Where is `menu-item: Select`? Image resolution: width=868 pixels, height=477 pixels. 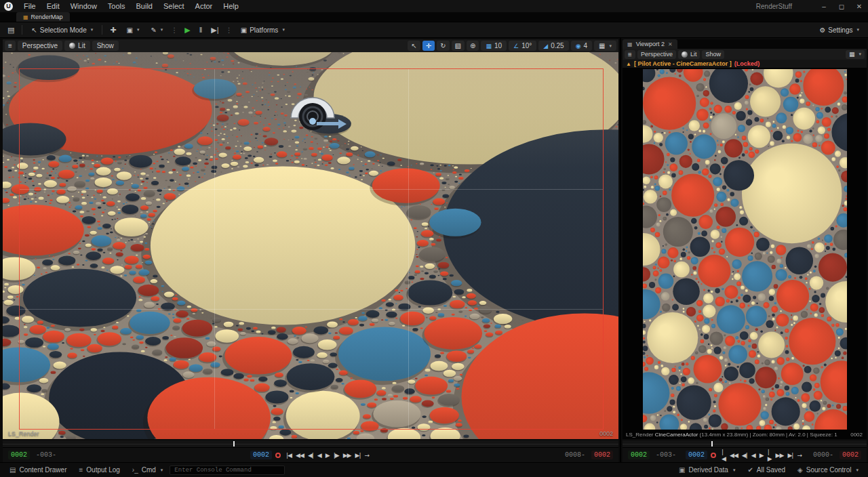 menu-item: Select is located at coordinates (174, 6).